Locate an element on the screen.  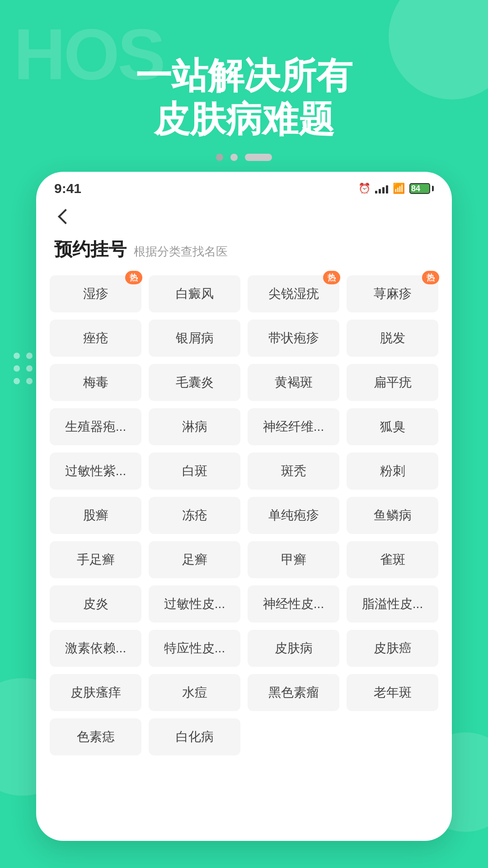
battery-icon: 84 is located at coordinates (422, 189).